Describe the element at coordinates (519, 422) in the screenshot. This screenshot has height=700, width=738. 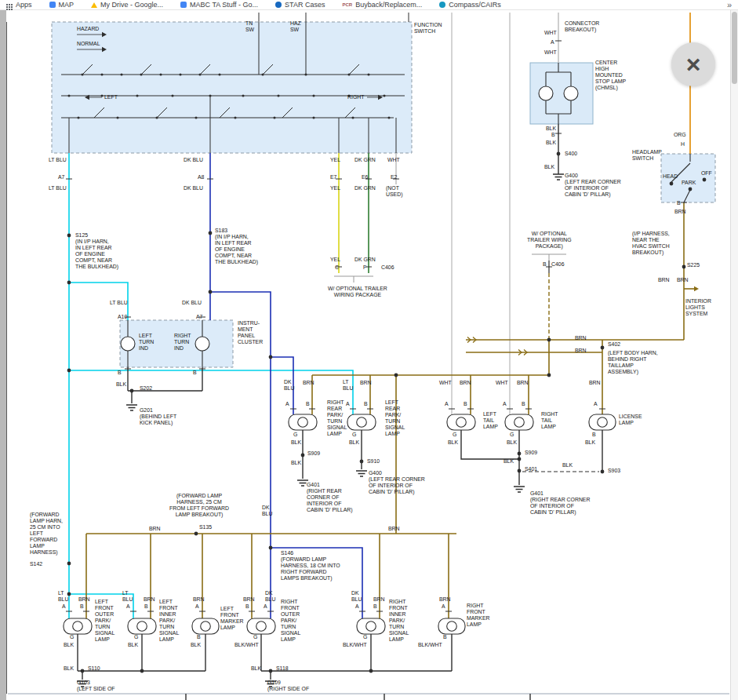
I see `right-tail-lamp-symbol` at that location.